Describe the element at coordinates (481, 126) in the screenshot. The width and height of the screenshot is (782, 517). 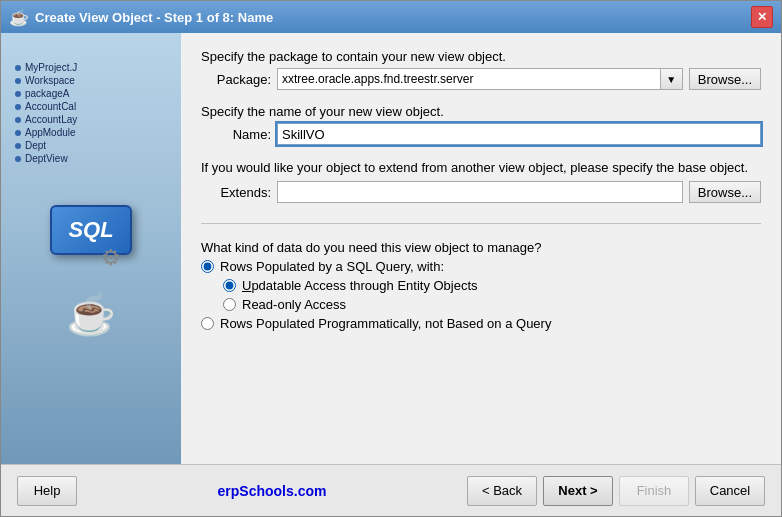
I see `name-section: Specify the name of your new view object…` at that location.